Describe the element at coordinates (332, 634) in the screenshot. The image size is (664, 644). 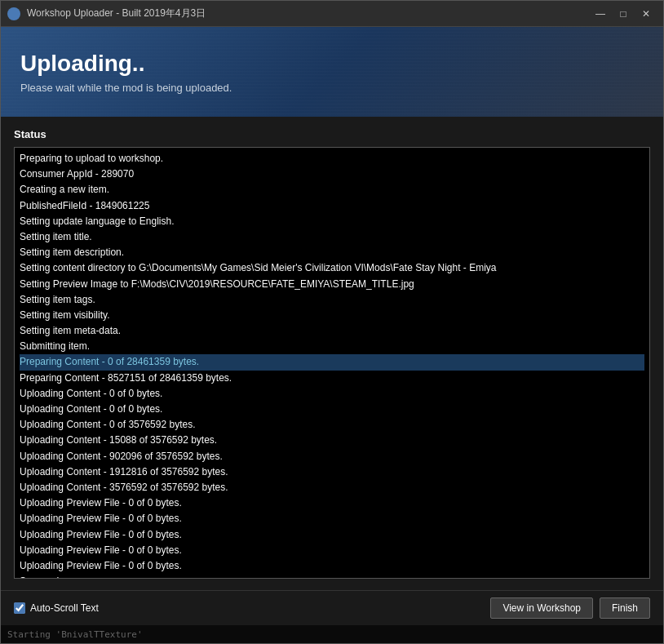
I see `terminal-footer: Starting 'BnivalTTexture'` at that location.